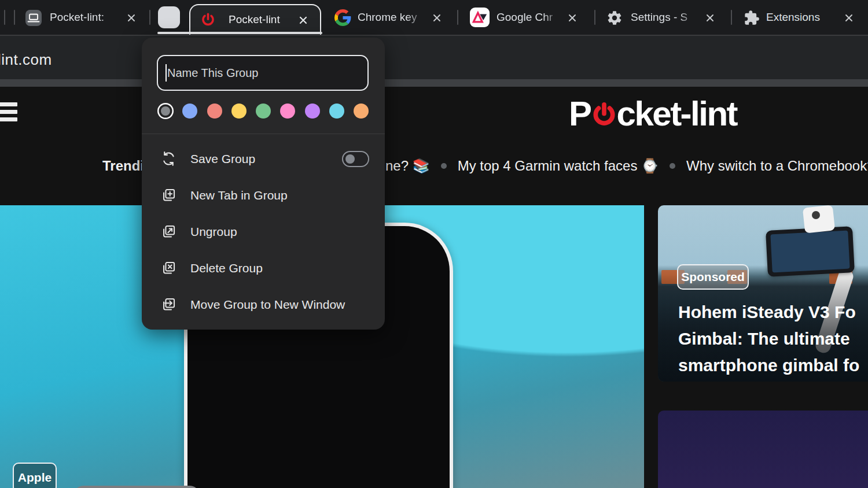  I want to click on av-logo-icon, so click(480, 17).